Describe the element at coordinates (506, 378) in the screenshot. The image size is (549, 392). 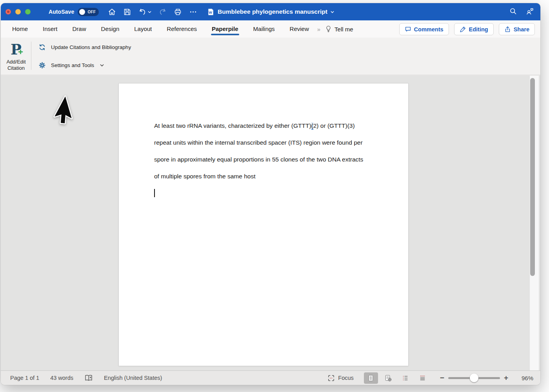
I see `zoom-in-button: +` at that location.